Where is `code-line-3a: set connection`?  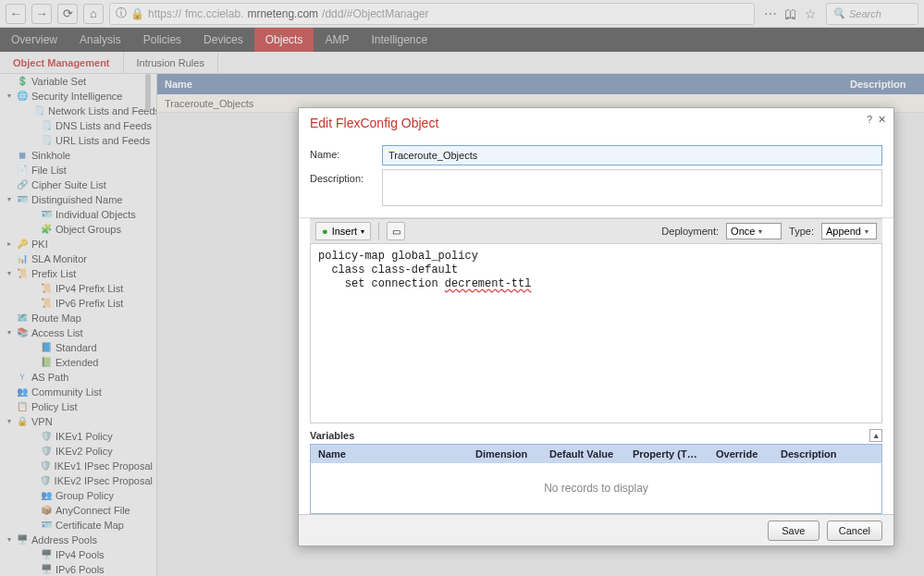
code-line-3a: set connection is located at coordinates (381, 284).